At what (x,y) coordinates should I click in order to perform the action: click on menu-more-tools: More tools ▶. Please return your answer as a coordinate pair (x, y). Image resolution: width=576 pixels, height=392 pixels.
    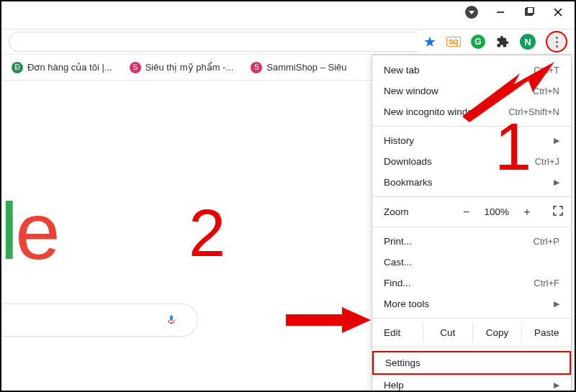
    Looking at the image, I should click on (472, 304).